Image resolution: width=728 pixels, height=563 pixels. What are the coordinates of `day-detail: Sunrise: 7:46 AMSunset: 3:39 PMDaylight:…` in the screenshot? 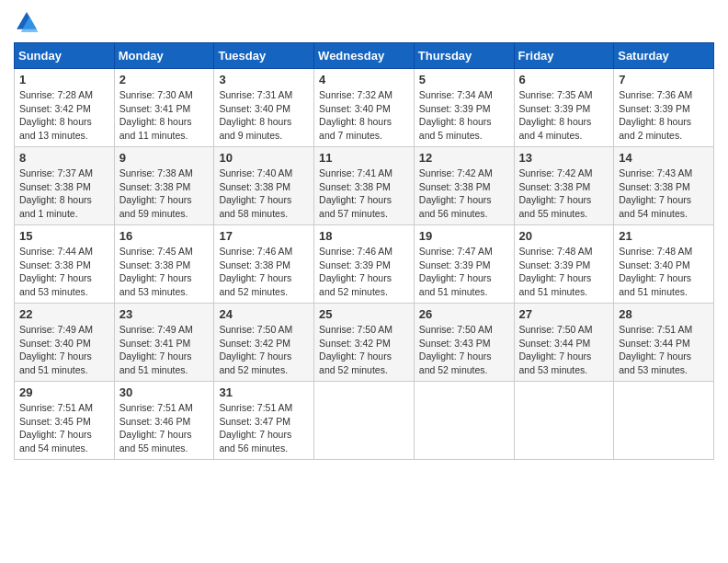 It's located at (356, 271).